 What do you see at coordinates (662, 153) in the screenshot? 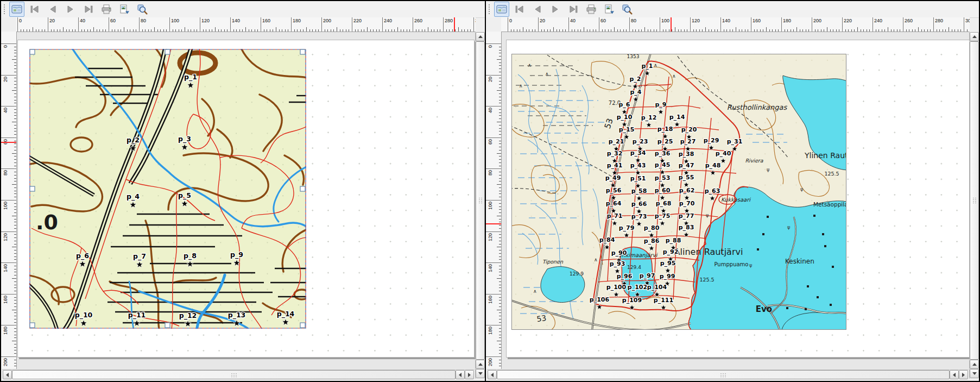
I see `svg-text: p_36` at bounding box center [662, 153].